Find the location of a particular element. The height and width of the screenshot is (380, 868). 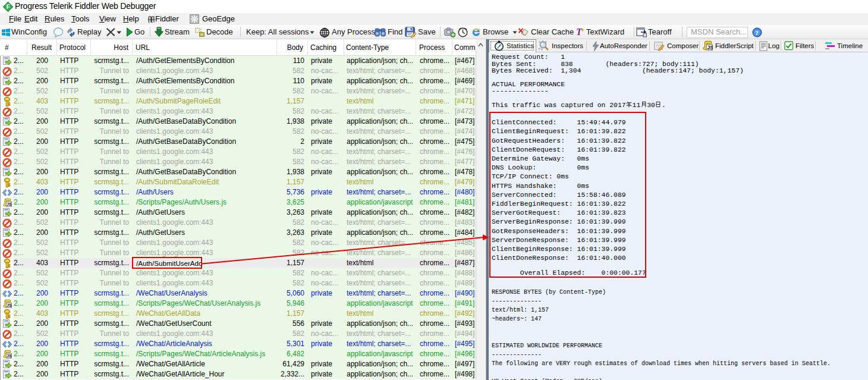

svg-text: F is located at coordinates (8, 7).